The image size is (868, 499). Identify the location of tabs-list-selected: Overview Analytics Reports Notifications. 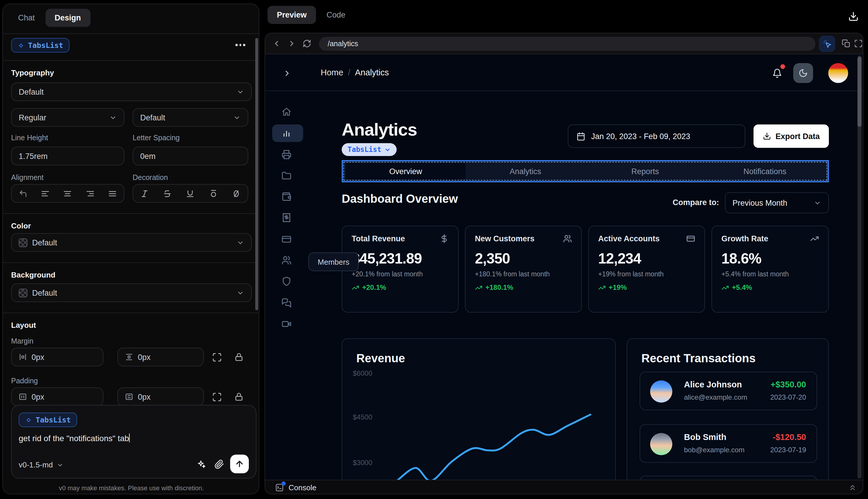
(585, 171).